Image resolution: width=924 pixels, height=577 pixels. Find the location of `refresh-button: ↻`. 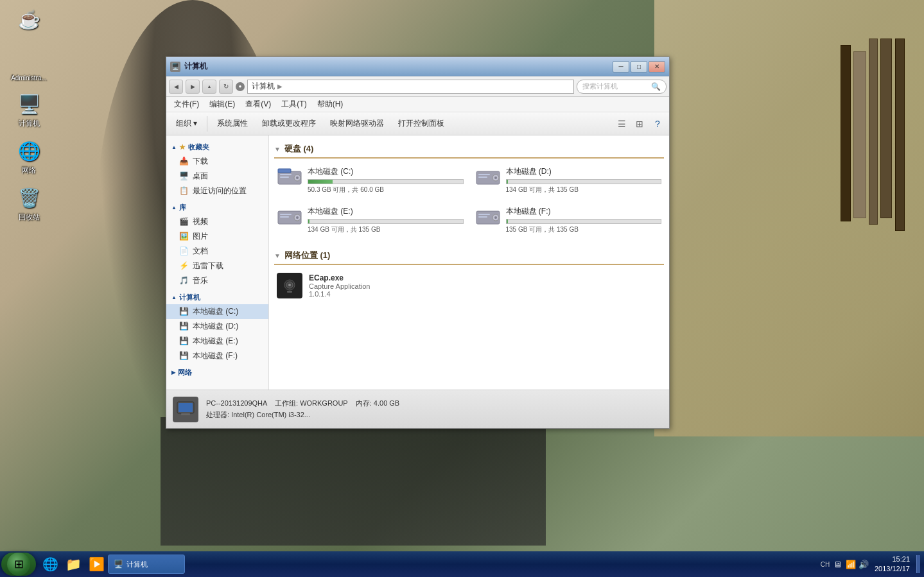

refresh-button: ↻ is located at coordinates (226, 87).